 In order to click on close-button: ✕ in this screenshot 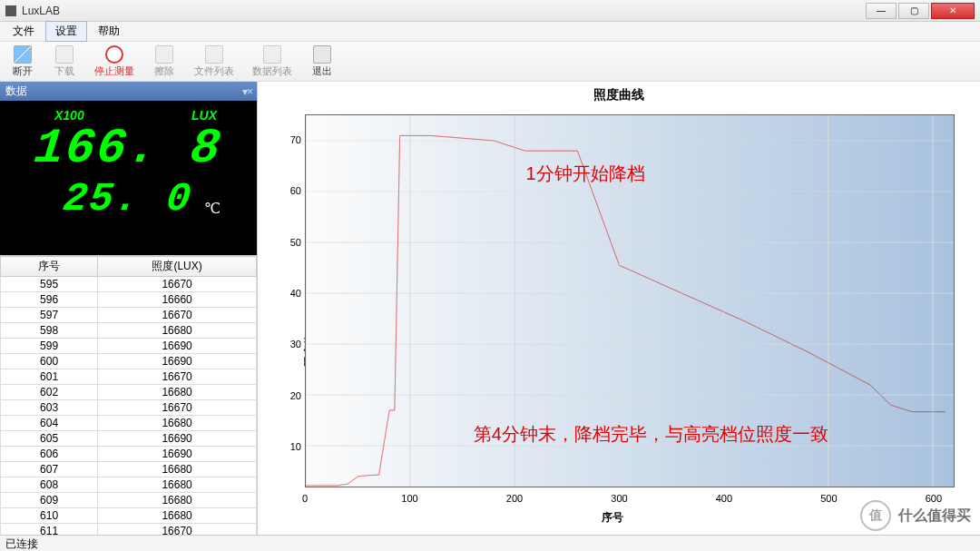, I will do `click(953, 11)`.